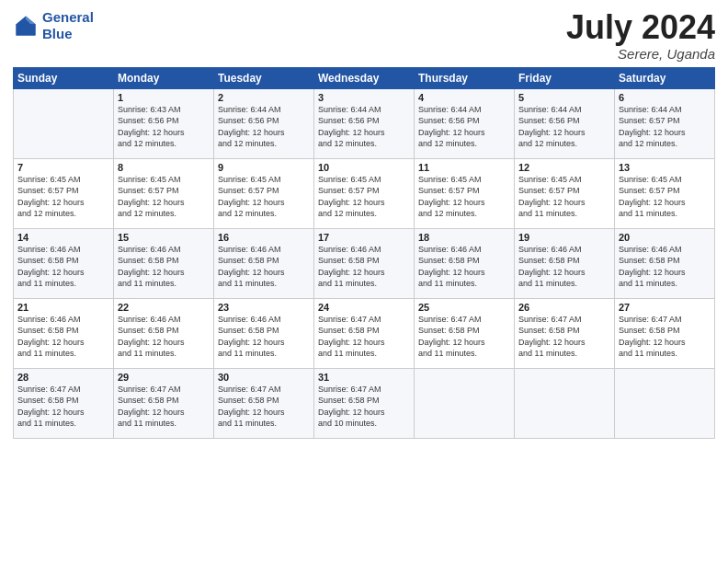 The height and width of the screenshot is (563, 728). What do you see at coordinates (465, 77) in the screenshot?
I see `column-header-thursday: Thursday` at bounding box center [465, 77].